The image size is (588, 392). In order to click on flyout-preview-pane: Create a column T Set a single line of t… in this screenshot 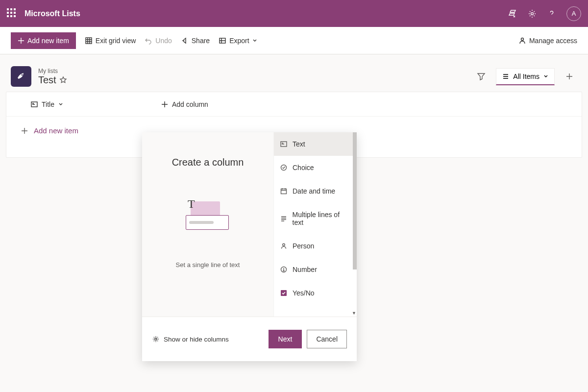, I will do `click(208, 224)`.